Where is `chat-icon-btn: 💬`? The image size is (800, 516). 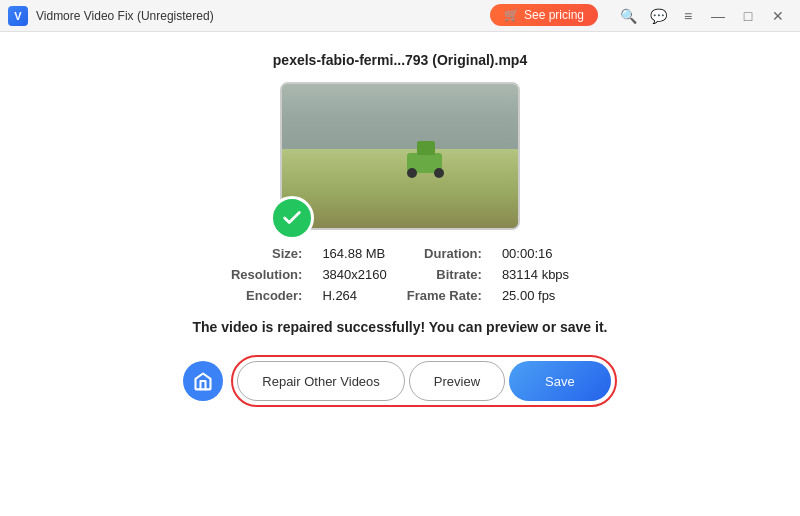 chat-icon-btn: 💬 is located at coordinates (658, 16).